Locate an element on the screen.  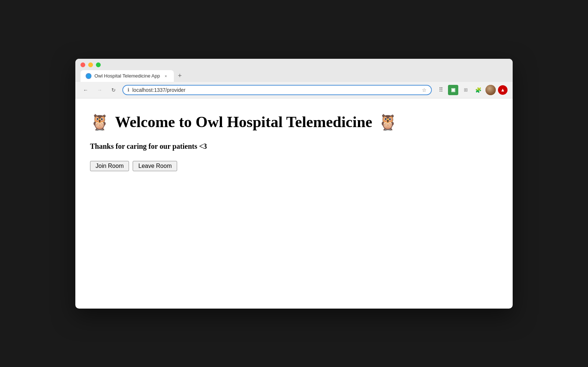
extensions-bar: ⠿ ▣ ⊞ 🧩 ▲ is located at coordinates (472, 90).